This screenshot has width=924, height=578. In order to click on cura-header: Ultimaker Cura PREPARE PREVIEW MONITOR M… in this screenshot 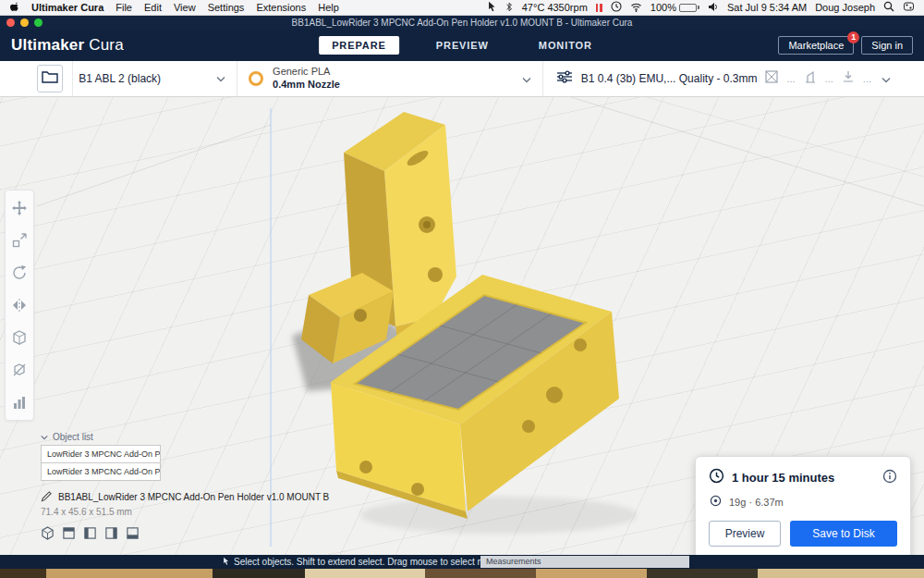, I will do `click(462, 45)`.